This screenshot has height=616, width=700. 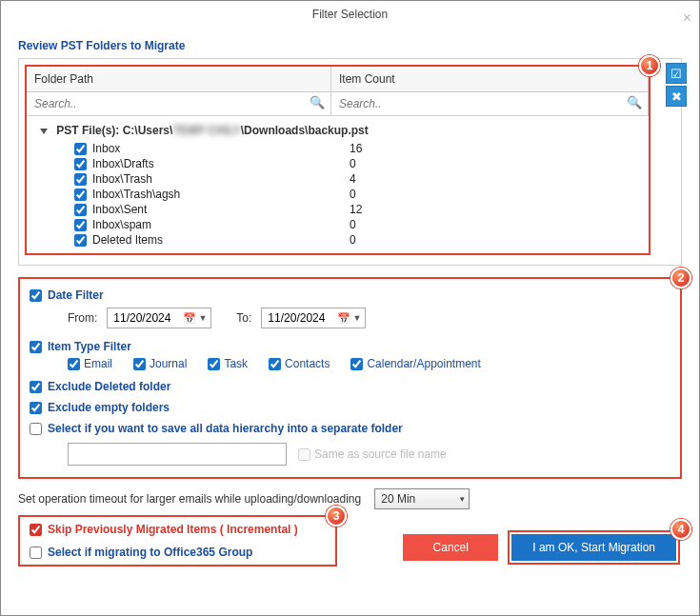 I want to click on timeout-value: 20 Min, so click(x=398, y=499).